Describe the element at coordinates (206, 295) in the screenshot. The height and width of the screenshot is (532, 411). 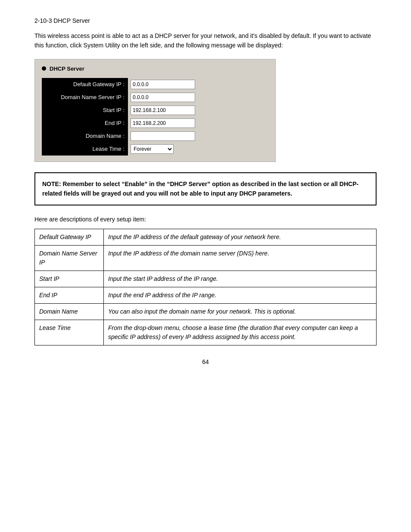
I see `table-row: End IP Input the end IP address of the I…` at that location.